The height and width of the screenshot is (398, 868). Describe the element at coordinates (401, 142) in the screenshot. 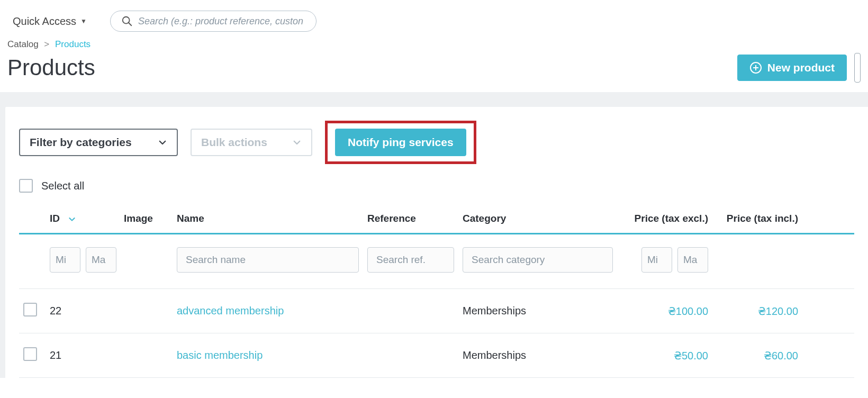

I see `highlight-annotation: Notify ping services` at that location.